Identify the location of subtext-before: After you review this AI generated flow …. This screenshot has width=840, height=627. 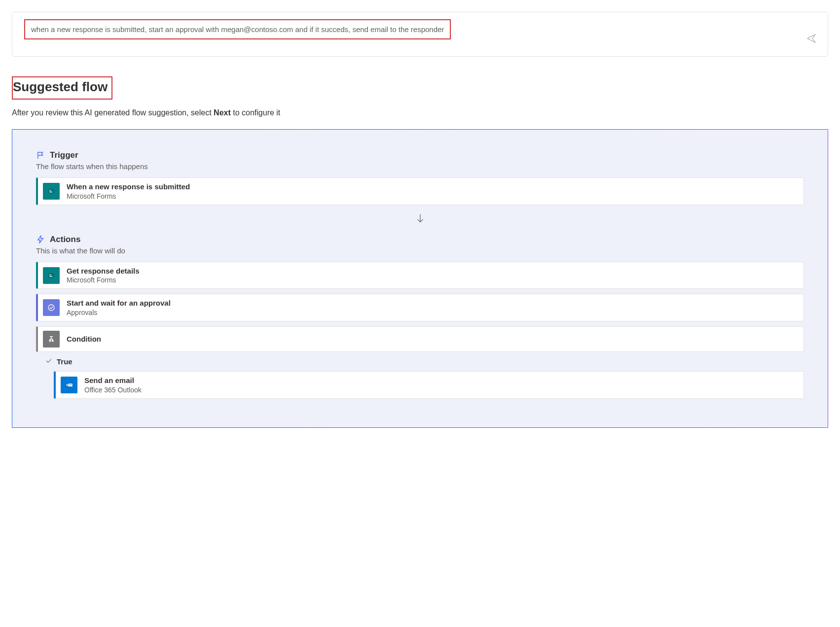
(112, 112).